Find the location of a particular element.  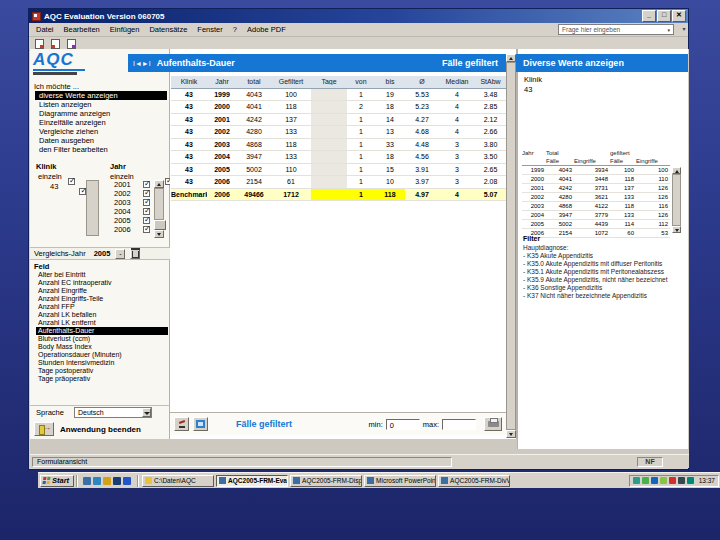

print-button is located at coordinates (493, 424).